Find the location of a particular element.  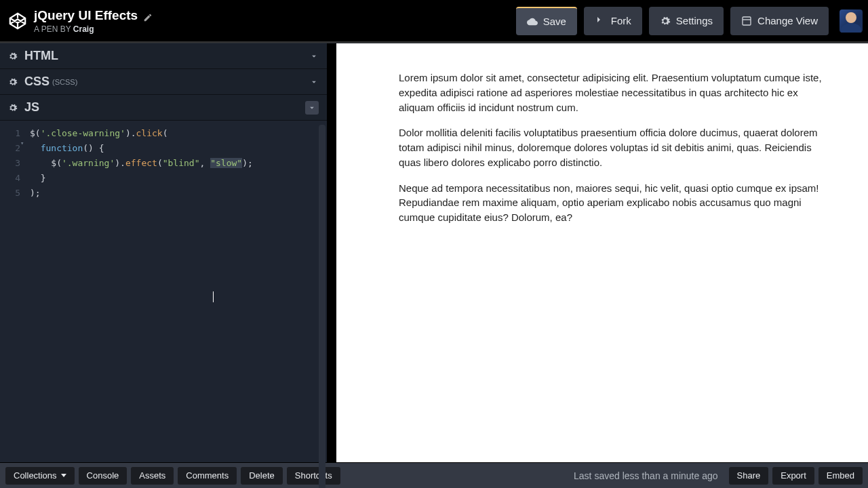

codepen-logo-icon is located at coordinates (18, 21).